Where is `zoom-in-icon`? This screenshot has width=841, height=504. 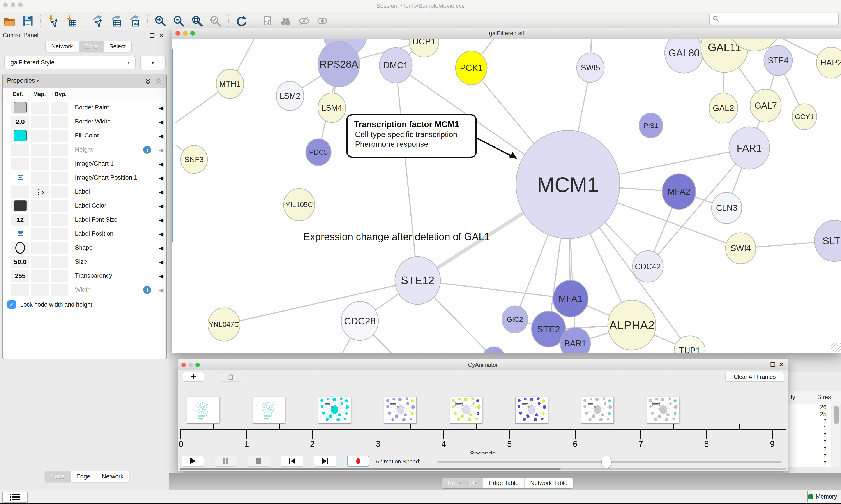 zoom-in-icon is located at coordinates (160, 21).